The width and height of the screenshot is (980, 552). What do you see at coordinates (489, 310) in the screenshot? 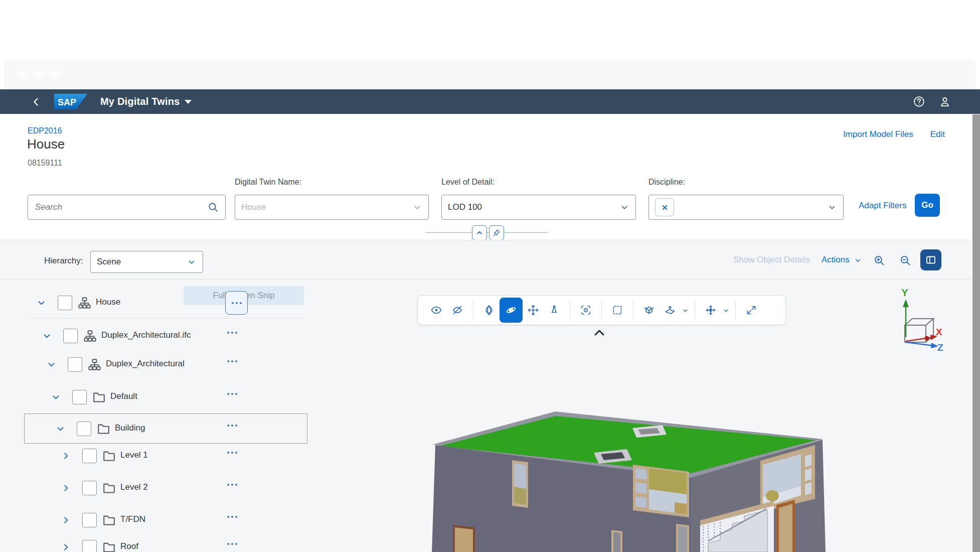
I see `turntable-tool-button` at bounding box center [489, 310].